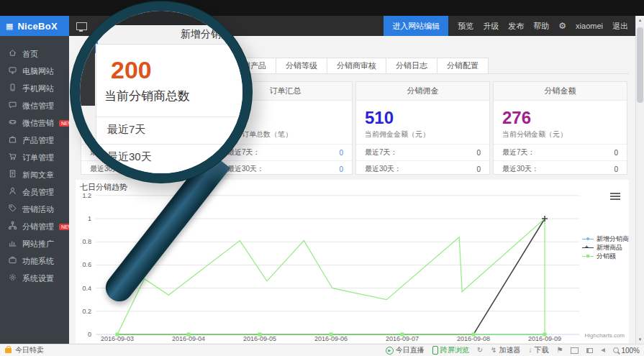 The width and height of the screenshot is (644, 356). What do you see at coordinates (206, 35) in the screenshot?
I see `magnified-card-title: 新增分销商` at bounding box center [206, 35].